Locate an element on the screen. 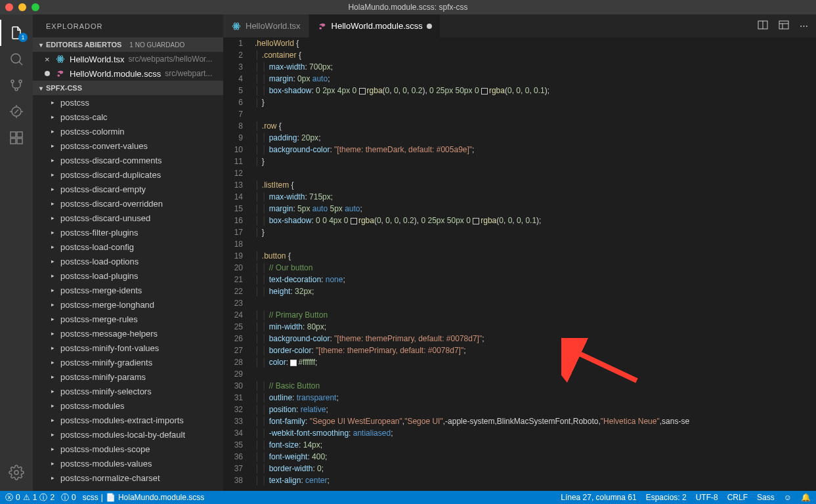  code-line: │ │ font-weight: 400; is located at coordinates (536, 457).